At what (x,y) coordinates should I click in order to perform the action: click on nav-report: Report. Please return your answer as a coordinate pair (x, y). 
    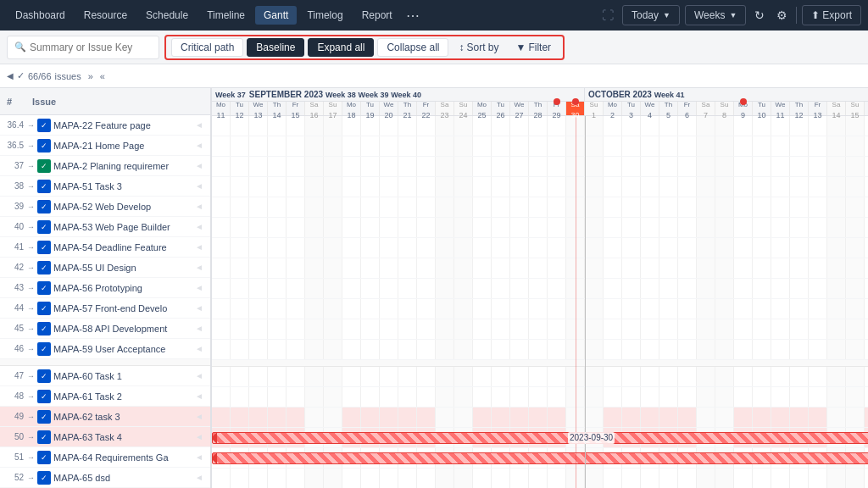
    Looking at the image, I should click on (377, 15).